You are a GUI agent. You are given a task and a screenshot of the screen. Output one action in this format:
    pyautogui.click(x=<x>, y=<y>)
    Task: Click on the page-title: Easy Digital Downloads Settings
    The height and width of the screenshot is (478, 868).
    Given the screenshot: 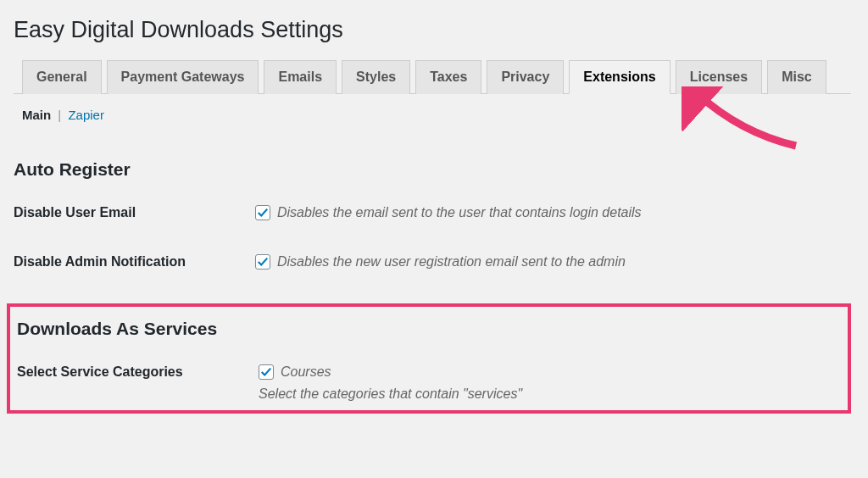 What is the action you would take?
    pyautogui.click(x=432, y=31)
    